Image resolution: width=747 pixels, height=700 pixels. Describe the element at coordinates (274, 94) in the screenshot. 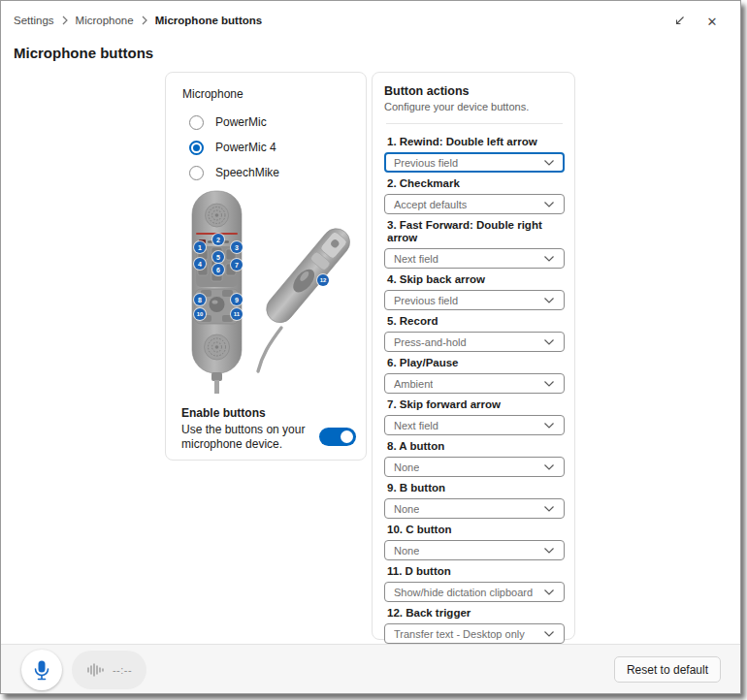

I see `microphone-group-label: Microphone` at that location.